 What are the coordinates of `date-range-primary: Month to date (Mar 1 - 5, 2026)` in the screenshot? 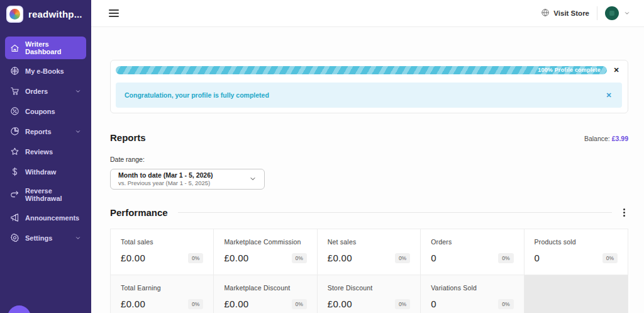 It's located at (166, 175).